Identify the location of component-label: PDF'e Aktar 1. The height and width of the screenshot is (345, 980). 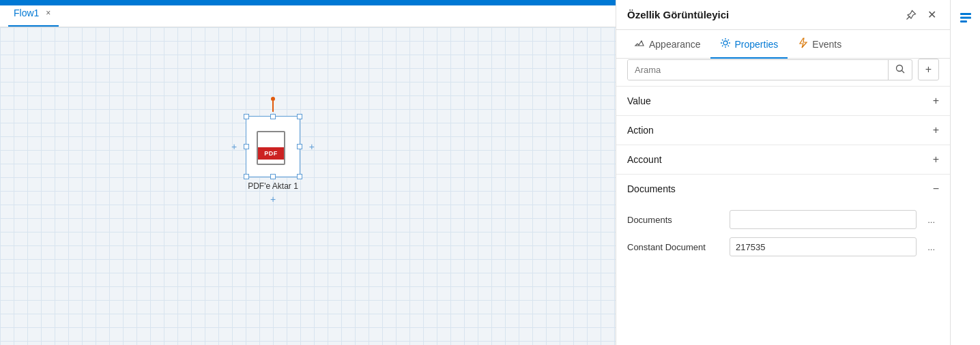
(273, 186).